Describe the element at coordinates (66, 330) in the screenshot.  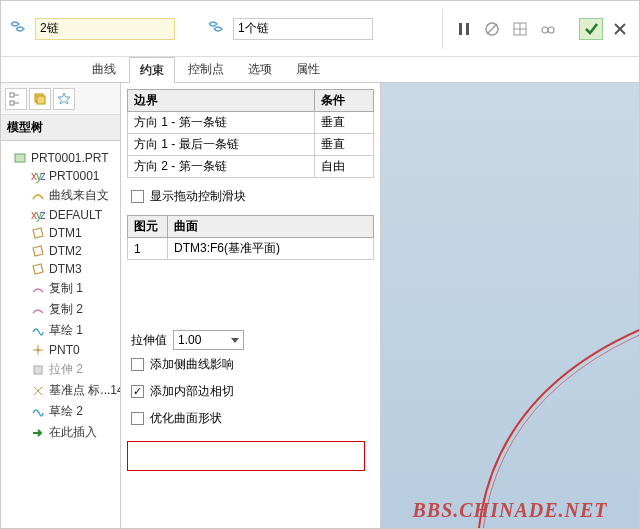
I see `tree-item-label: 草绘 1` at that location.